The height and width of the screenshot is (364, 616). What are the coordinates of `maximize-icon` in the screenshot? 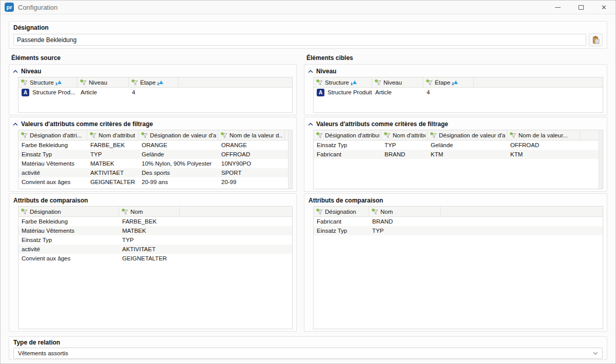 It's located at (581, 7).